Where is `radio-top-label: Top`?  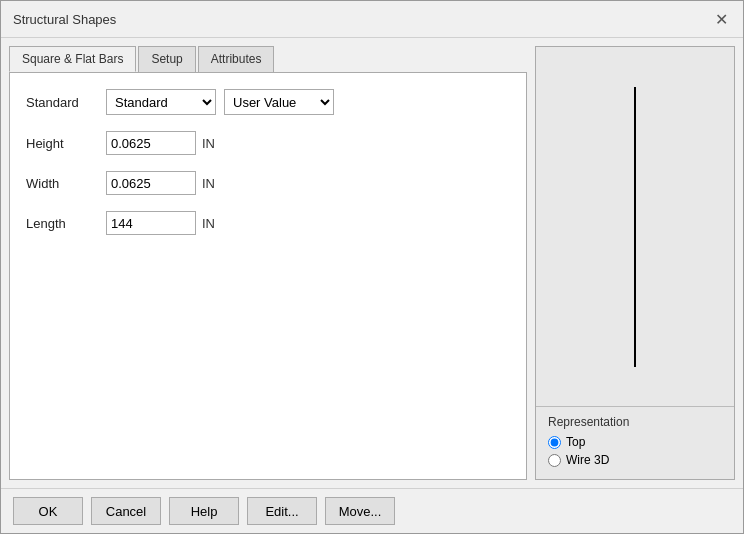
radio-top-label: Top is located at coordinates (576, 442).